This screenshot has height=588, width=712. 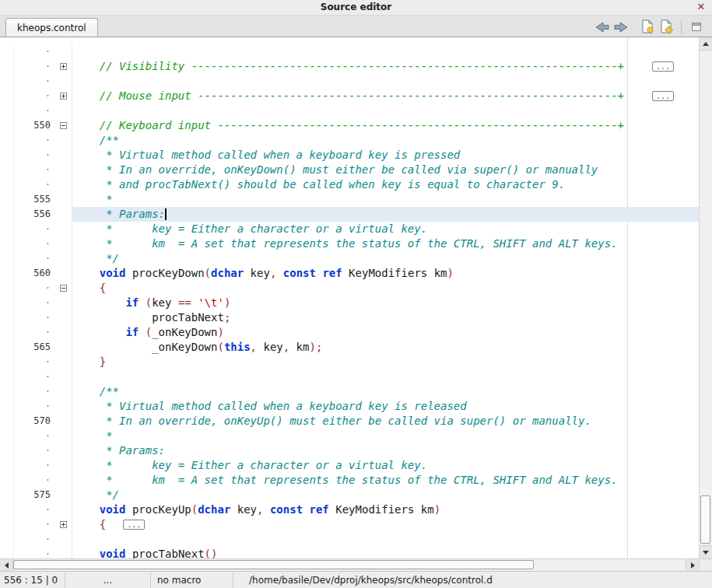 What do you see at coordinates (386, 274) in the screenshot?
I see `code-text: void procKeyDown(dchar key, const ref Ke…` at bounding box center [386, 274].